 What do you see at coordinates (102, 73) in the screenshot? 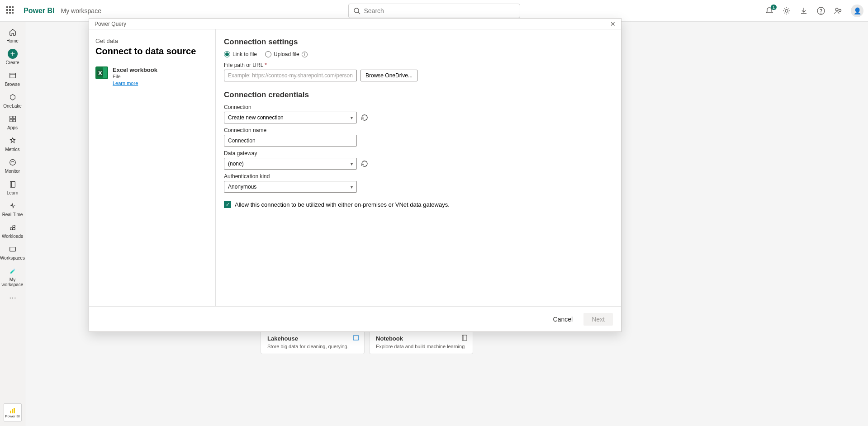
I see `excel-icon` at bounding box center [102, 73].